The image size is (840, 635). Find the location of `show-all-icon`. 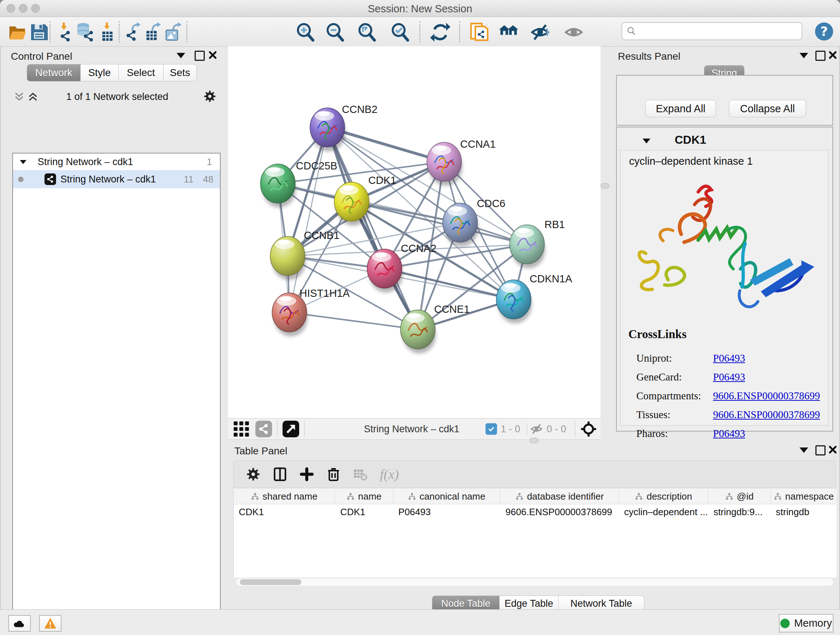

show-all-icon is located at coordinates (574, 32).